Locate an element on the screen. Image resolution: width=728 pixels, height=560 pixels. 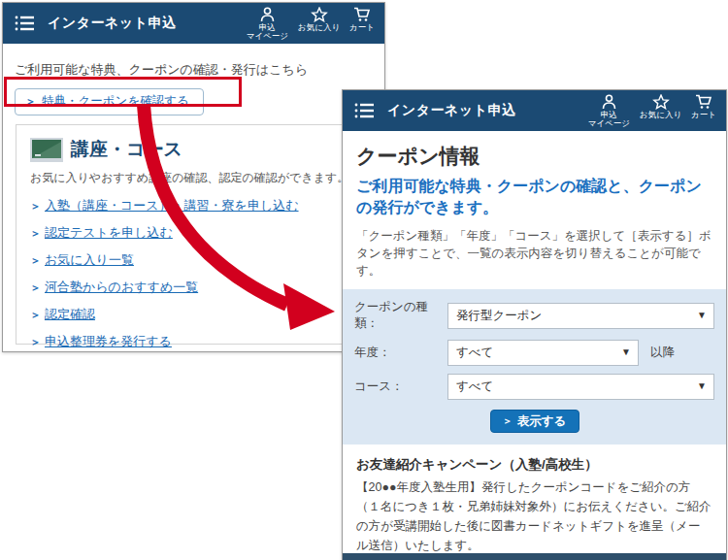
footer-bar is located at coordinates (534, 557).